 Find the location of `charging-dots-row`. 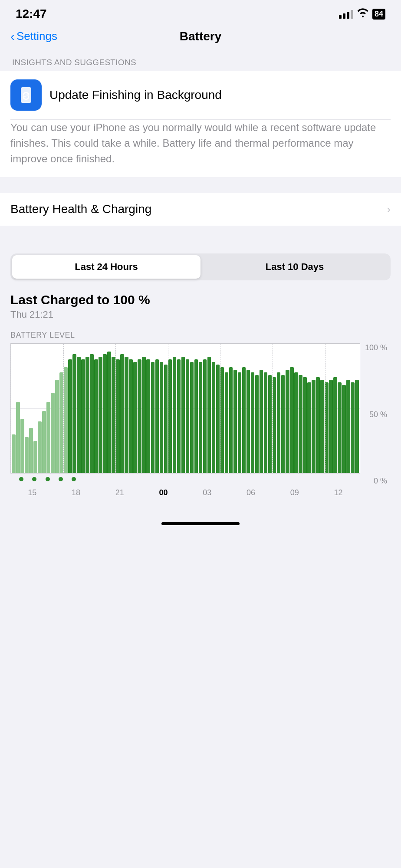

charging-dots-row is located at coordinates (185, 480).